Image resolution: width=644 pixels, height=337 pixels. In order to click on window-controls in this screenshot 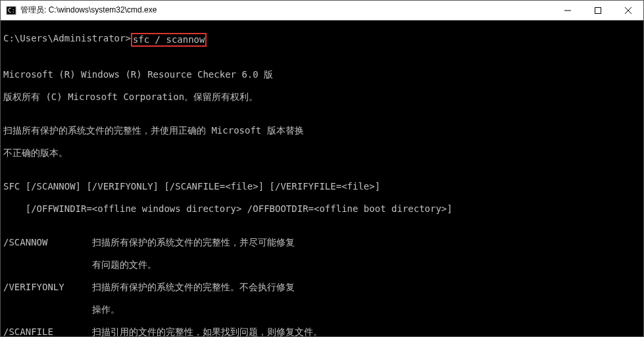, I will do `click(598, 11)`.